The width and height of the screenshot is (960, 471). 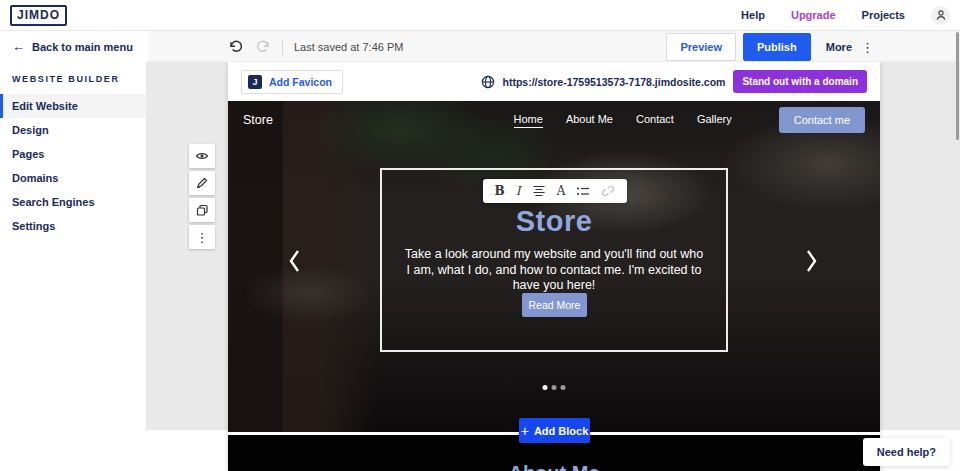 I want to click on toolbar-divider, so click(x=282, y=47).